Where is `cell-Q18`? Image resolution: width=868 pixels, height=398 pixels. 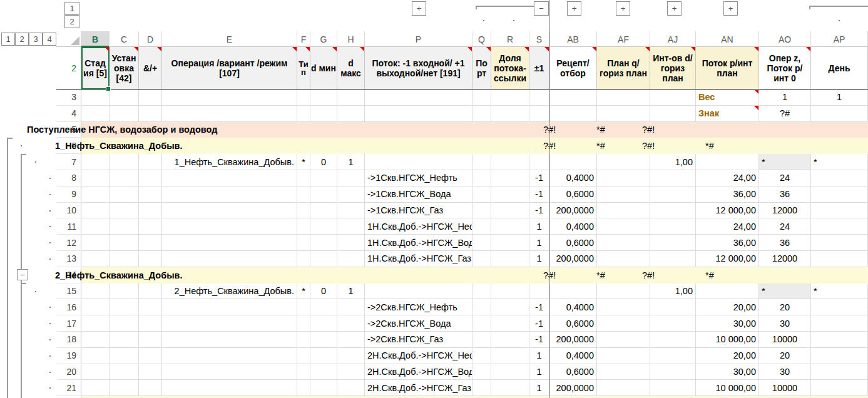 cell-Q18 is located at coordinates (482, 340).